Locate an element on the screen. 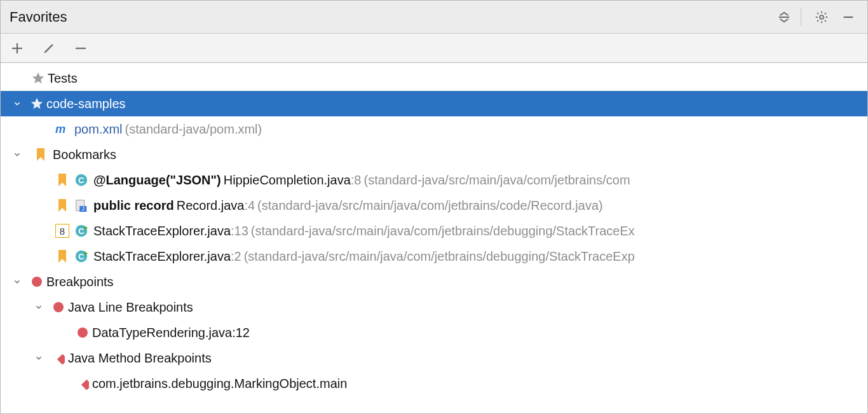 The height and width of the screenshot is (414, 868). tree-label: Tests is located at coordinates (62, 79).